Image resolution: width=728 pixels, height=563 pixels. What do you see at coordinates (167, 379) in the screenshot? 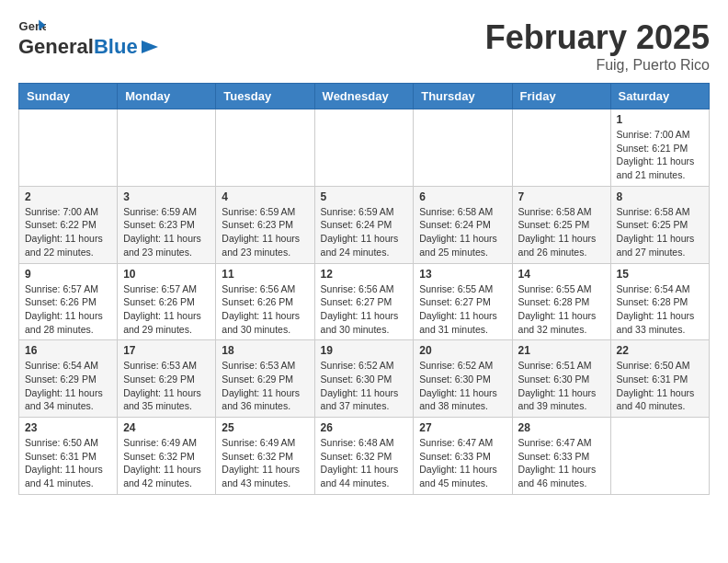
I see `calendar-day-cell: 17Sunrise: 6:53 AM Sunset: 6:29 PM Dayli…` at bounding box center [167, 379].